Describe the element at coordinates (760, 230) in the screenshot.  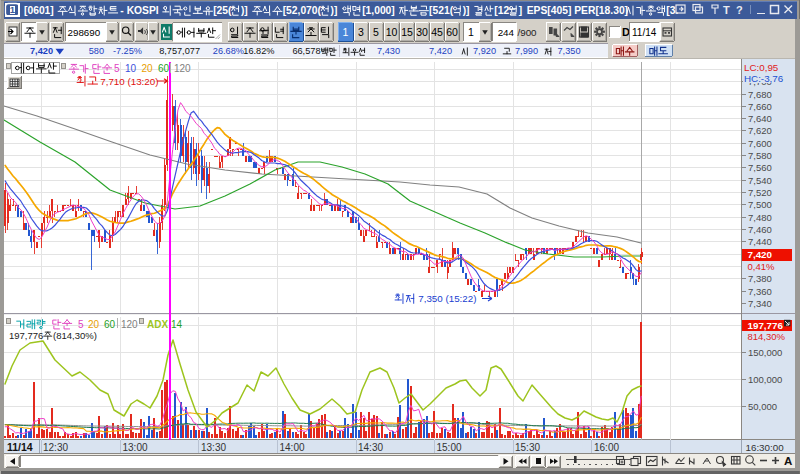
I see `svg-text: 7,460` at that location.